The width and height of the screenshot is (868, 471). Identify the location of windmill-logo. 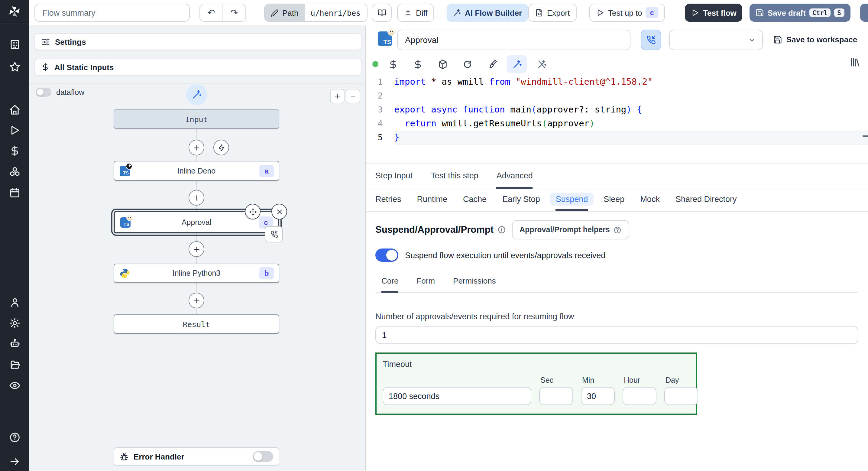
(14, 12).